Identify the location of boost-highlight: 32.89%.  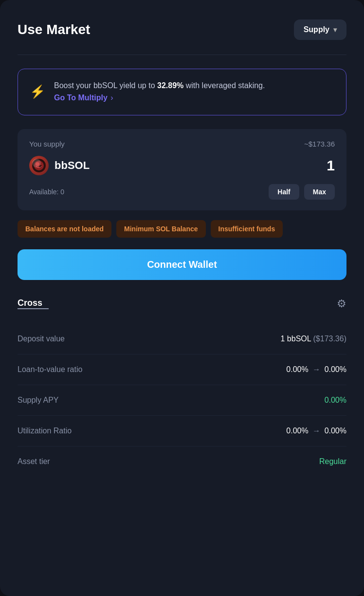
(170, 86).